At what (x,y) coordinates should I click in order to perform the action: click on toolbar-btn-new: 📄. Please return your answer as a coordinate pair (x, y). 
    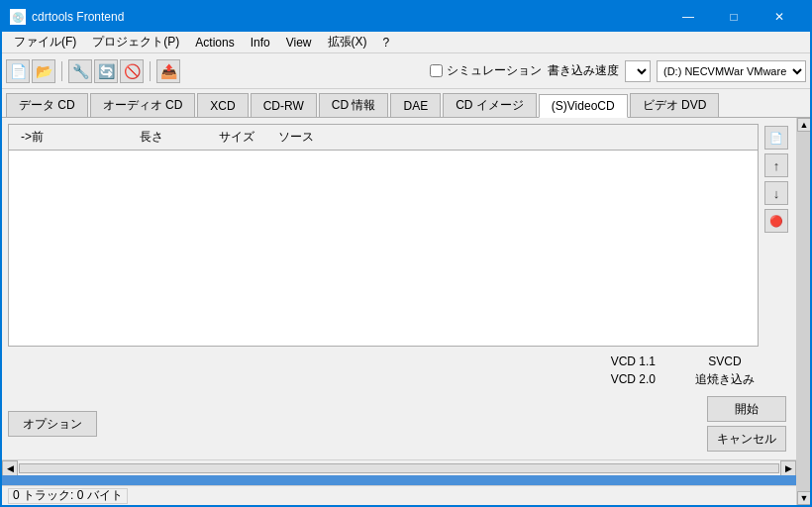
    Looking at the image, I should click on (18, 71).